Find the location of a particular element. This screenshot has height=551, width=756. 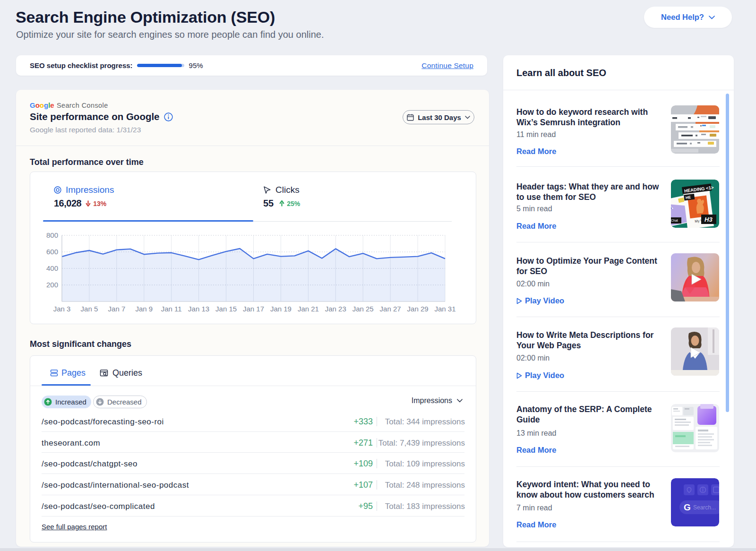

svg-text: Jan 31 is located at coordinates (445, 309).